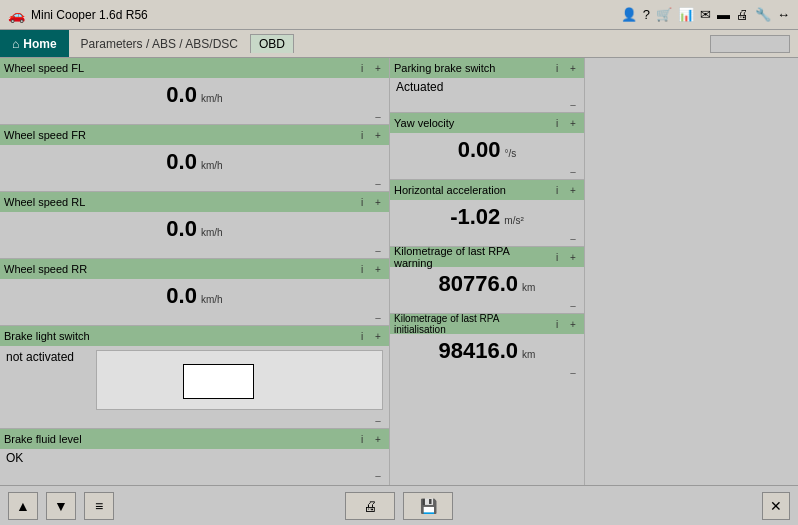 The image size is (798, 525). I want to click on minus-btn-yaw: −, so click(573, 172).